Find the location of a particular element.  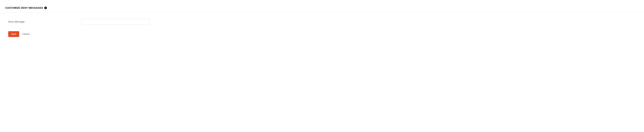

save-button: Save is located at coordinates (14, 34).